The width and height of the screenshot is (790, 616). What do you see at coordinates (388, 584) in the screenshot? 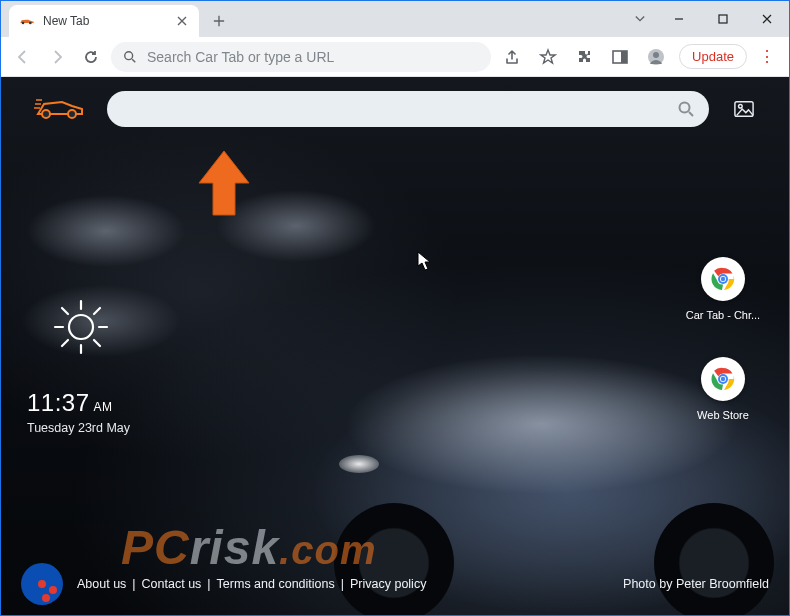
I see `footer-privacy-link: Privacy policy` at bounding box center [388, 584].